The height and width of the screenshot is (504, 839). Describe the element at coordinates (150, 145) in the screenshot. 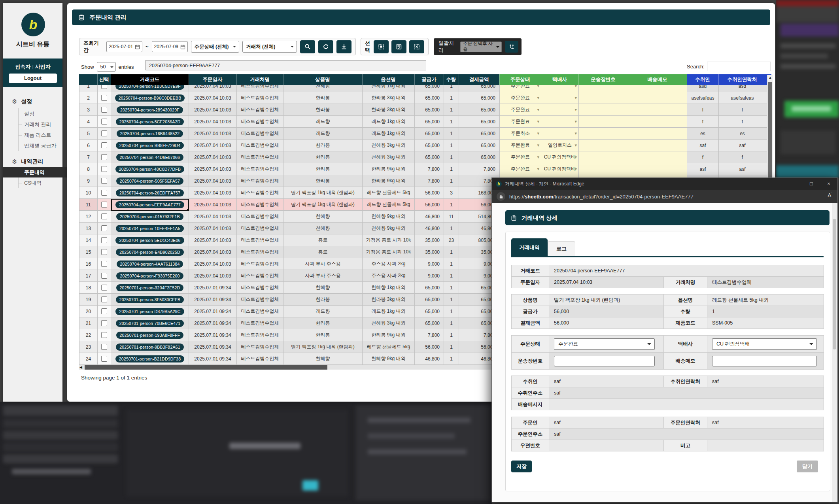

I see `cell-order-code: 20250704-person-BB8FF729D4` at that location.